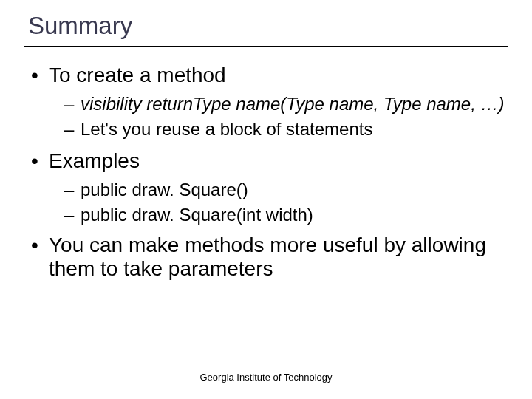 The width and height of the screenshot is (532, 399). I want to click on slide-title: Summary, so click(268, 27).